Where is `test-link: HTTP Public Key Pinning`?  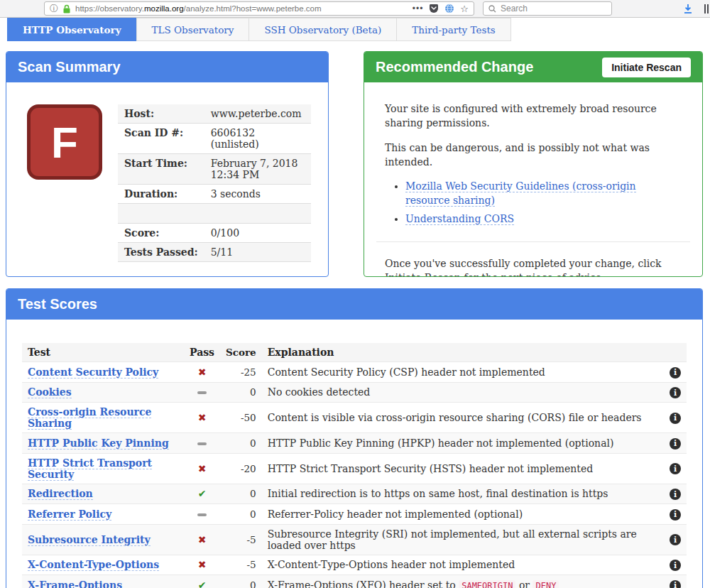
test-link: HTTP Public Key Pinning is located at coordinates (98, 443).